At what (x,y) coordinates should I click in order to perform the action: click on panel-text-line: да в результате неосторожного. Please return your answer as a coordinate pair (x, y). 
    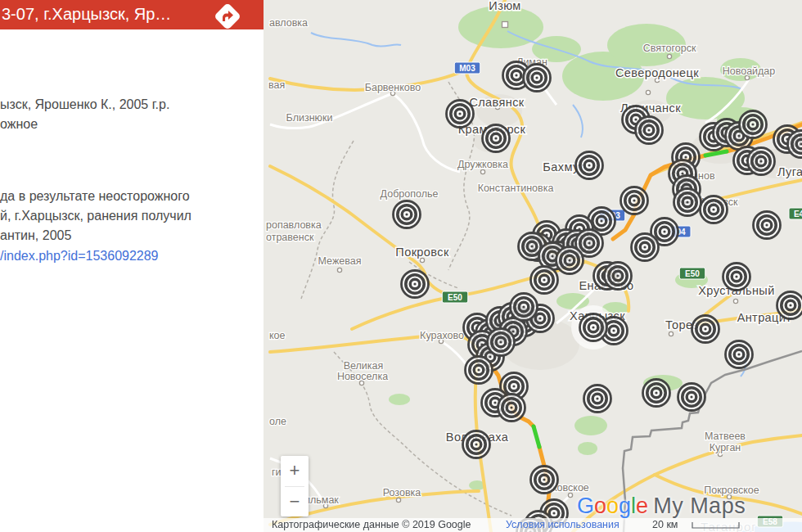
    Looking at the image, I should click on (95, 196).